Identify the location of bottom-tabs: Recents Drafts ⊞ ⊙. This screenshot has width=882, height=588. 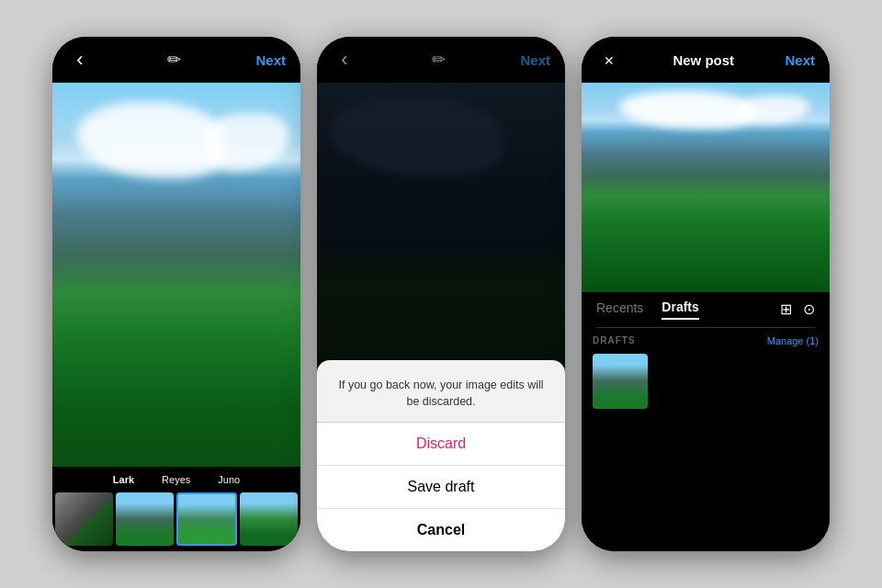
(706, 311).